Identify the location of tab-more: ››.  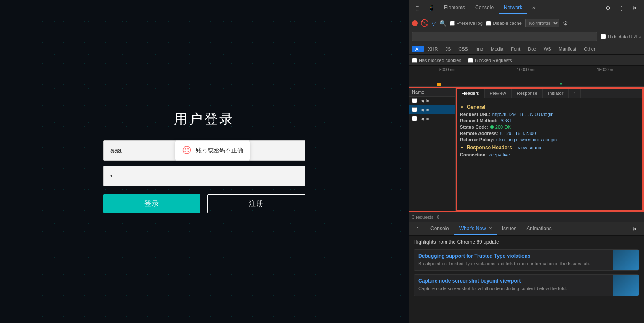
(534, 8).